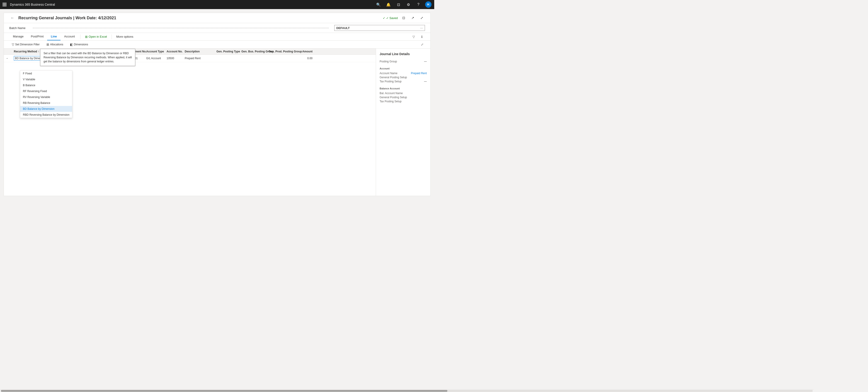  What do you see at coordinates (398, 5) in the screenshot?
I see `bookmark-icon: ⊡` at bounding box center [398, 5].